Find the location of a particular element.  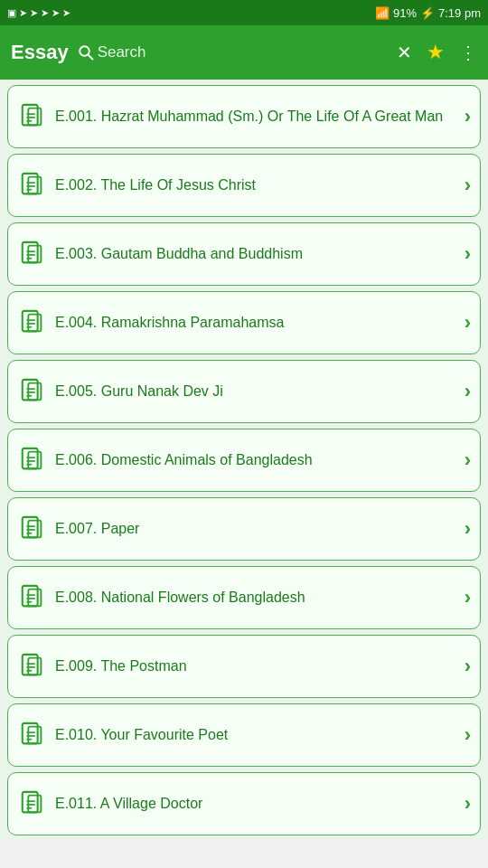

close-button: ✕ is located at coordinates (405, 52).